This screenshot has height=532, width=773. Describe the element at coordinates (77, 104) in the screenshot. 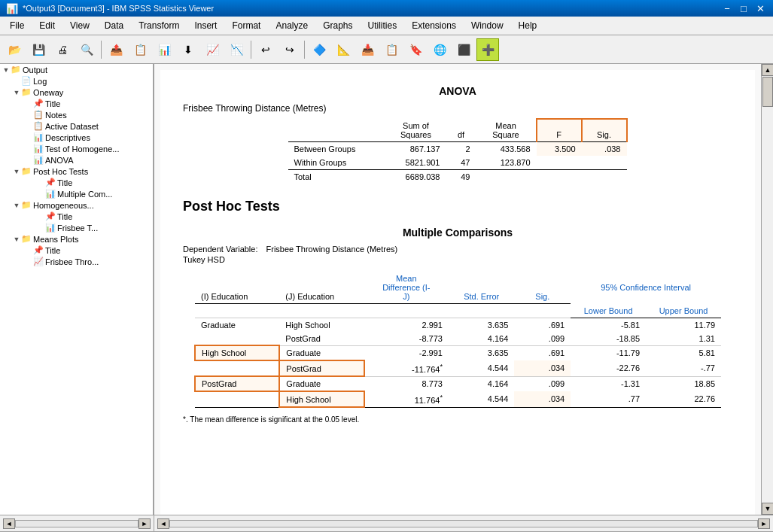

I see `tree-title: 📌 Title` at that location.